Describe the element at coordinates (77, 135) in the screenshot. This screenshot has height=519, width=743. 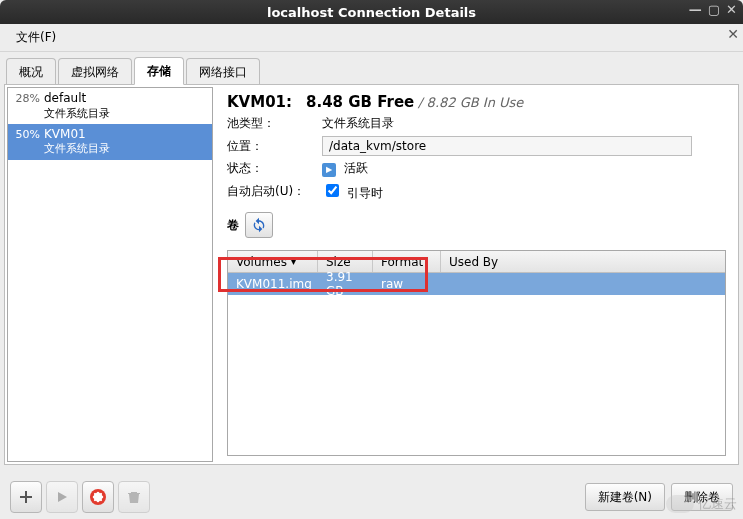
I see `pool-name: KVM01` at that location.